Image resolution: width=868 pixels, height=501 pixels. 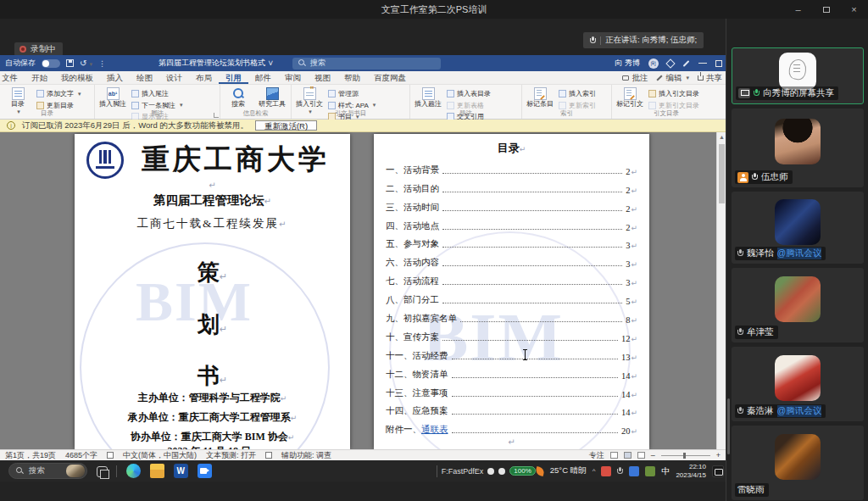 What do you see at coordinates (512, 372) in the screenshot?
I see `toc-entry: 十二、物资清单 14 ↵` at bounding box center [512, 372].